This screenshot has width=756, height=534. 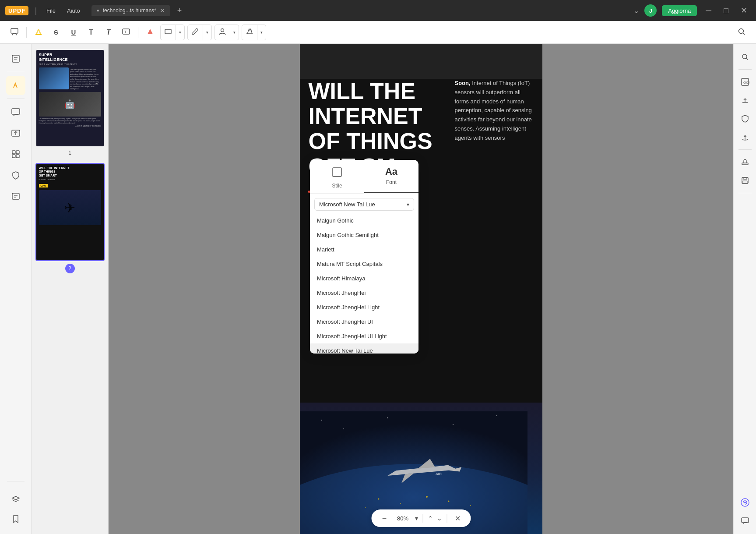 I want to click on sidebar-item-forms, so click(x=16, y=196).